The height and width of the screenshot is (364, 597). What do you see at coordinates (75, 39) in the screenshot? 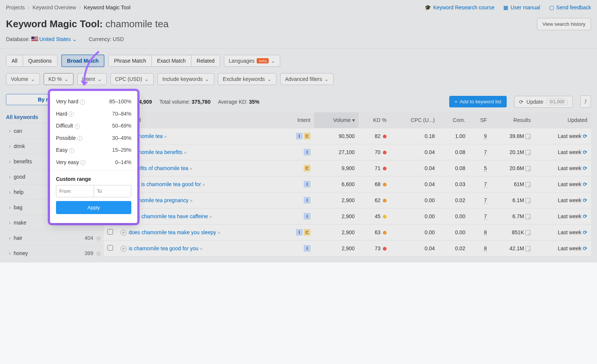
I see `chevron-down-icon: ⌄` at bounding box center [75, 39].